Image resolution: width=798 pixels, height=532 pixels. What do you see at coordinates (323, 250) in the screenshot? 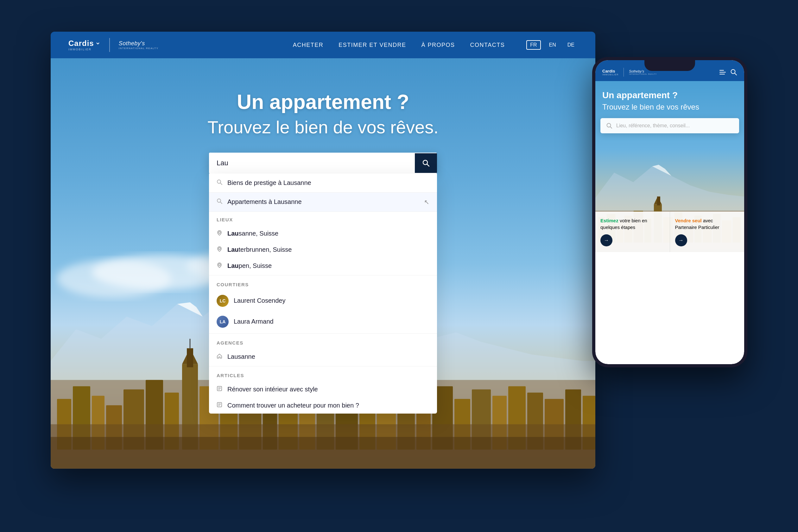
I see `lieu-2: Lauterbrunnen, Suisse` at bounding box center [323, 250].